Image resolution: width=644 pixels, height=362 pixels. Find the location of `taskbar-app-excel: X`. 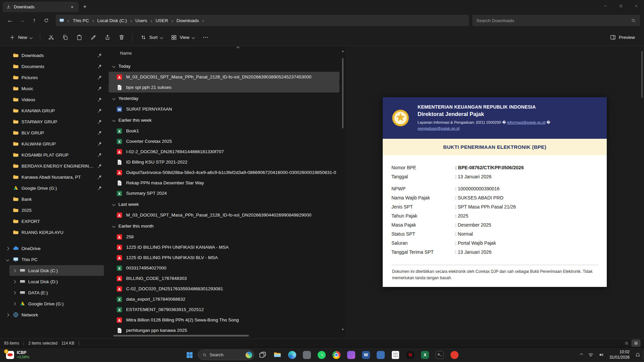

taskbar-app-excel: X is located at coordinates (425, 355).